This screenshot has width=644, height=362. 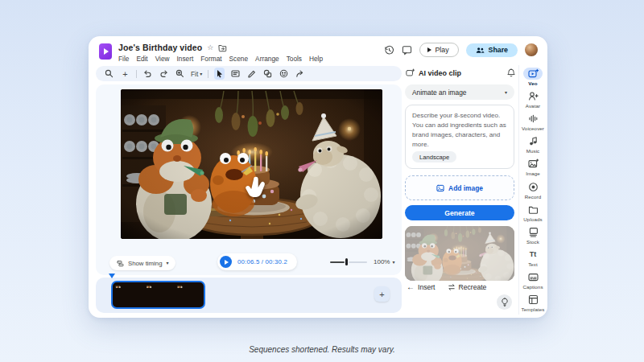 I want to click on plus-icon: +, so click(x=382, y=294).